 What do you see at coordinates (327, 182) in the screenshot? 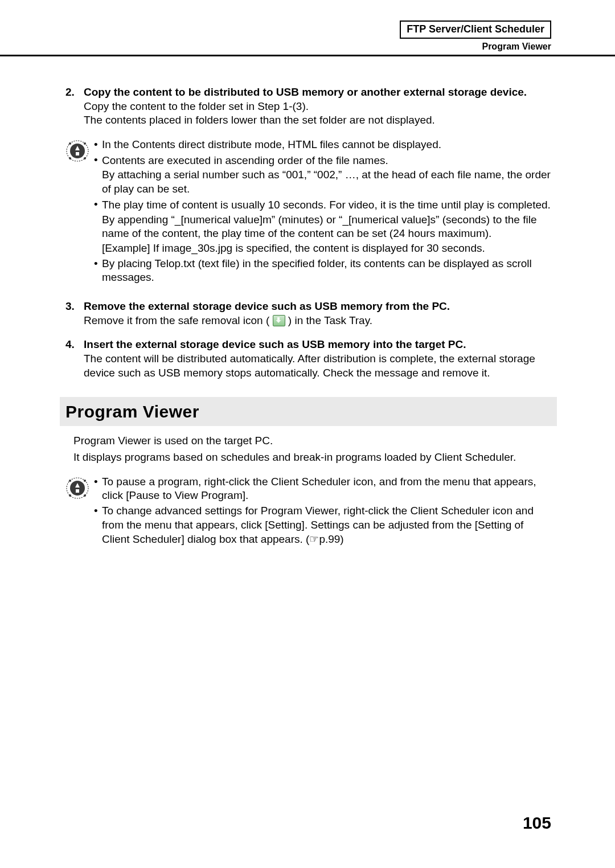
I see `tips1-bullet-2b: By attaching a serial number such as “00…` at bounding box center [327, 182].